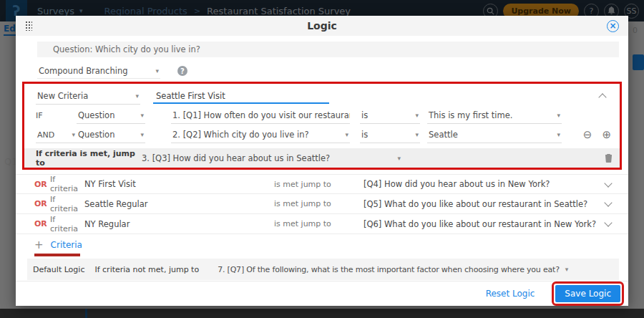 The image size is (644, 318). I want to click on criteria-target: [Q4] How did you hear about us in New Yo…, so click(484, 184).